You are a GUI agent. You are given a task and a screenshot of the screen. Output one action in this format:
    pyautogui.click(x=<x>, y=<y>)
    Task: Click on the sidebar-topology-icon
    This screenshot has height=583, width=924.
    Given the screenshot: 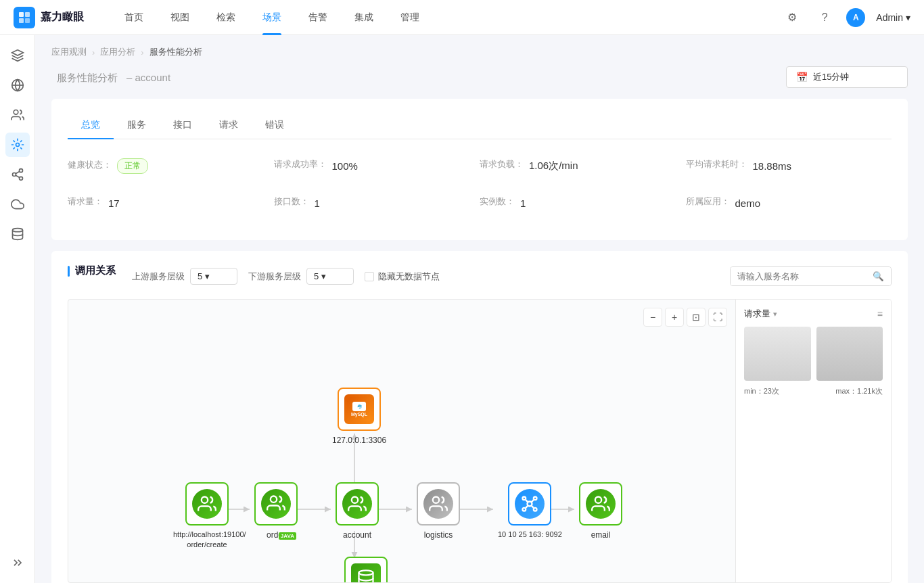 What is the action you would take?
    pyautogui.click(x=18, y=174)
    